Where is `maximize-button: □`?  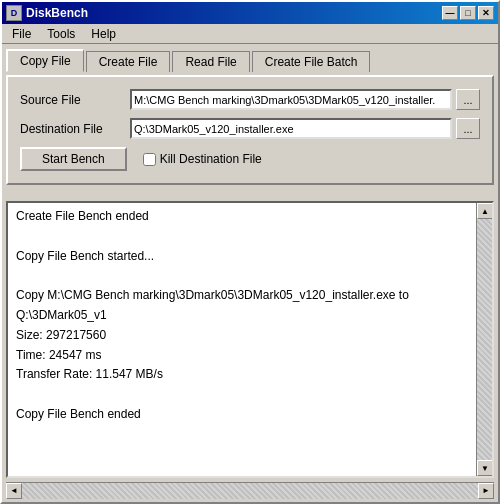 maximize-button: □ is located at coordinates (468, 13).